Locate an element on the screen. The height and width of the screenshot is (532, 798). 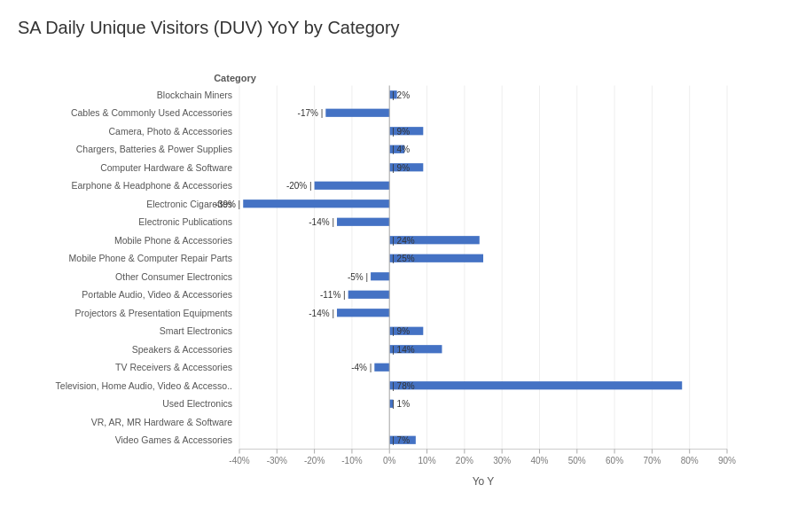
svg-text: 70% is located at coordinates (652, 461).